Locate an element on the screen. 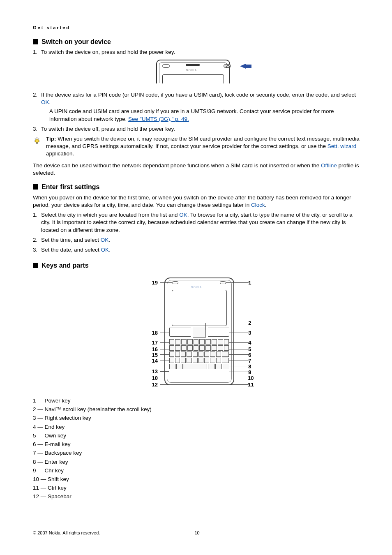  callout-13: 13 is located at coordinates (155, 372).